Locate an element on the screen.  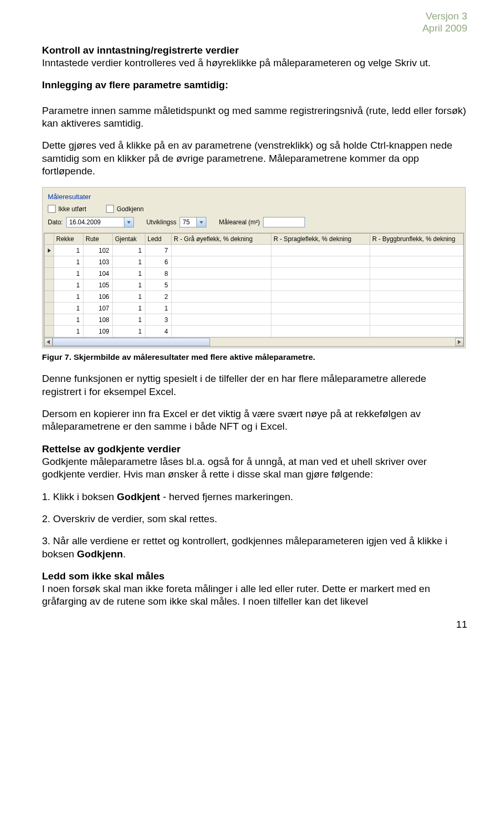
col-header: Ledd is located at coordinates (159, 240).